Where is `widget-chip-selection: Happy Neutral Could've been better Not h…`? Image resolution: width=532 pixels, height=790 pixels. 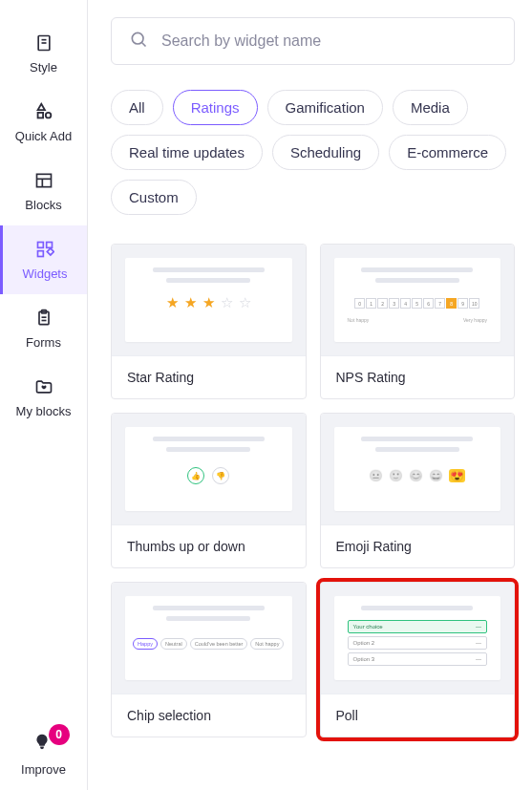
widget-chip-selection: Happy Neutral Could've been better Not h… is located at coordinates (208, 659).